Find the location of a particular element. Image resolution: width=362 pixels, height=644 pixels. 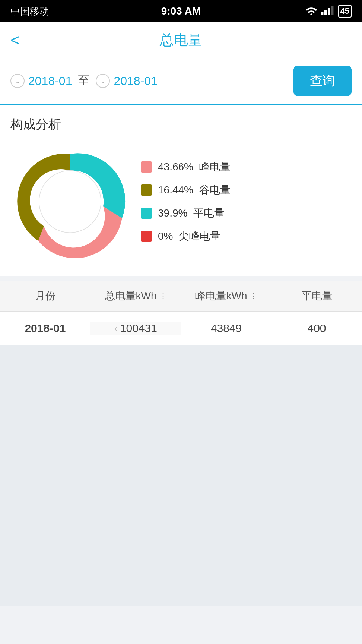

back-button: < is located at coordinates (15, 40).